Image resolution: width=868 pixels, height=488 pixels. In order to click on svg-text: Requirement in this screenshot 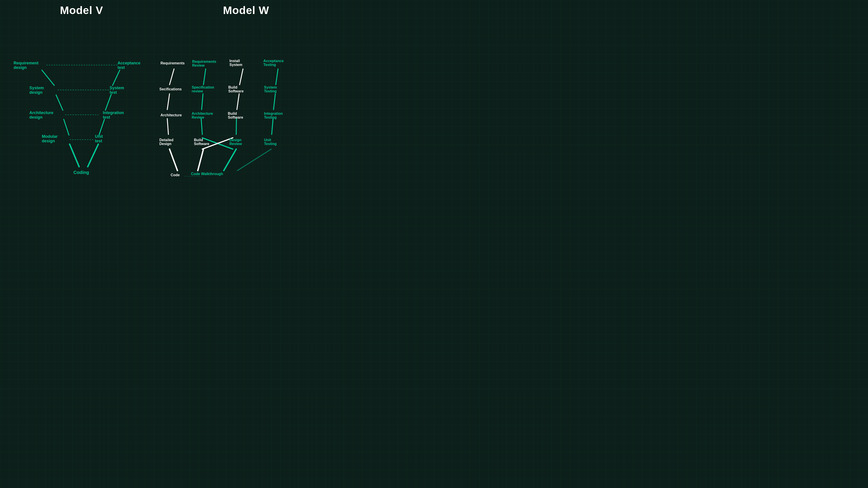, I will do `click(26, 63)`.